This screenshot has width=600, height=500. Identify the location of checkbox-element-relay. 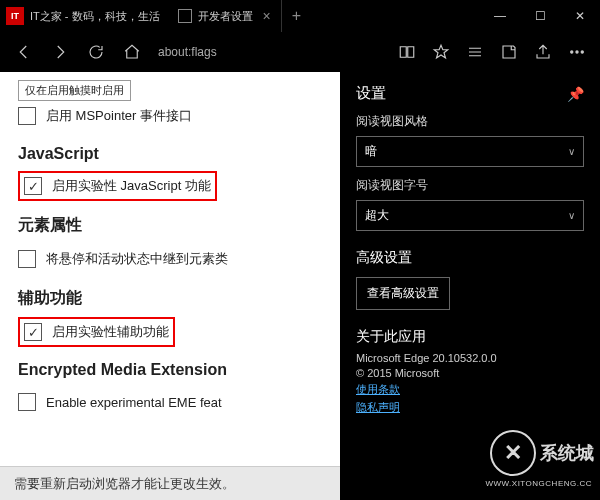
(27, 259).